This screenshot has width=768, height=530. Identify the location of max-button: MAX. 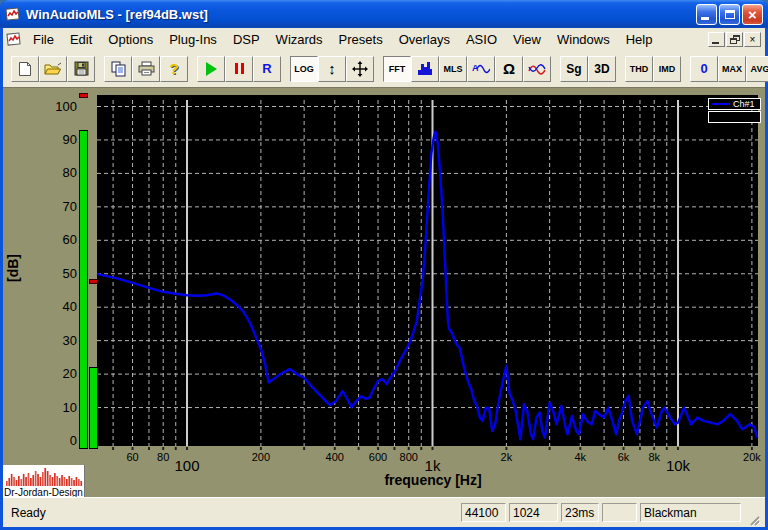
(732, 69).